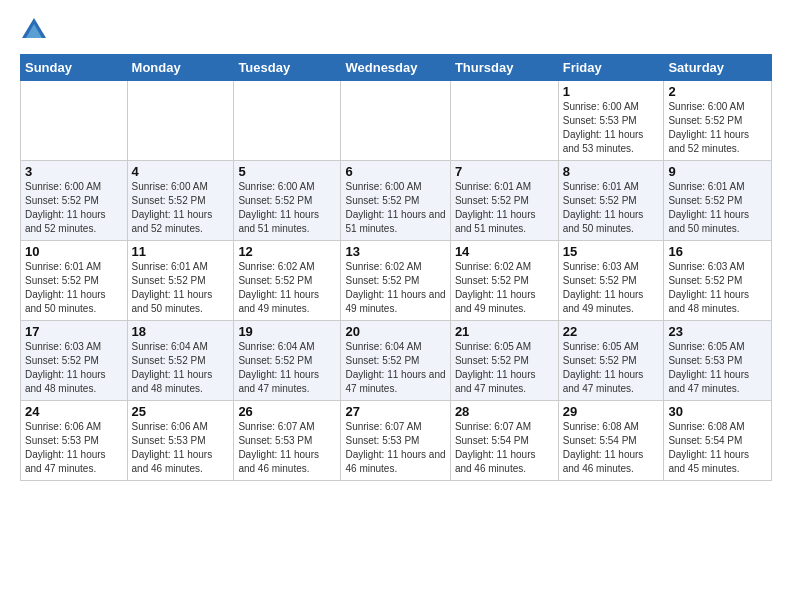 The width and height of the screenshot is (792, 612). I want to click on calendar-cell: 21Sunrise: 6:05 AM Sunset: 5:52 PM Dayli…, so click(504, 361).